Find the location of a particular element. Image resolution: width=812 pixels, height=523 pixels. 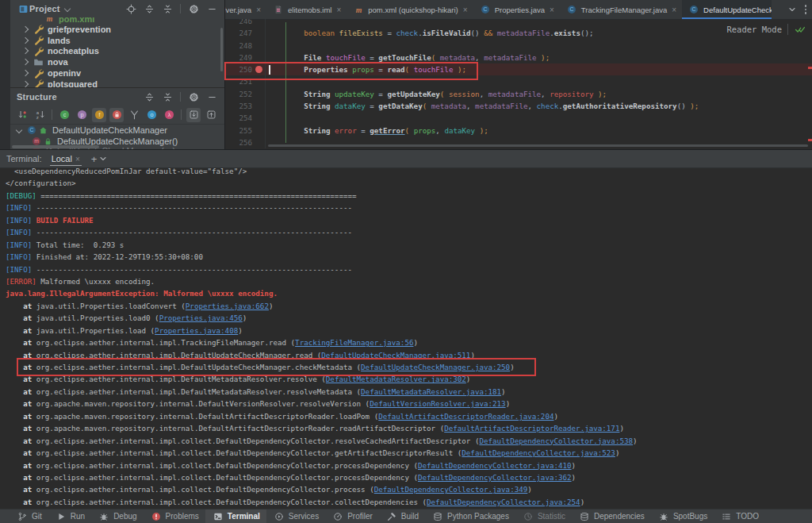

statusbar-item-dependencies: Dependencies is located at coordinates (611, 516).